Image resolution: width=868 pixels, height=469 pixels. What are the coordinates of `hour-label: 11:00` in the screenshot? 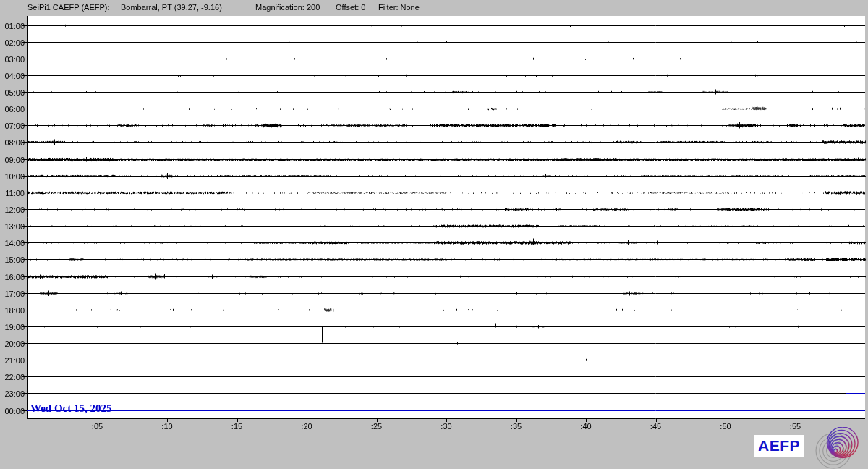 It's located at (12, 193).